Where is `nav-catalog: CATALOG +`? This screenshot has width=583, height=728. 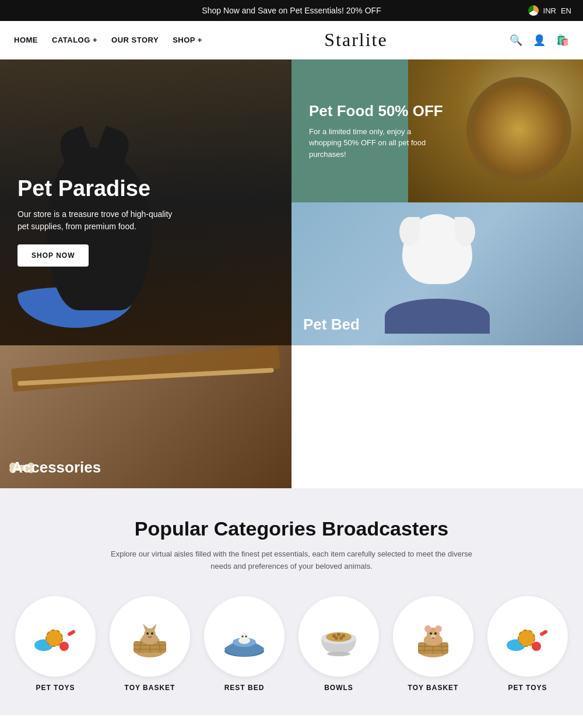 nav-catalog: CATALOG + is located at coordinates (75, 40).